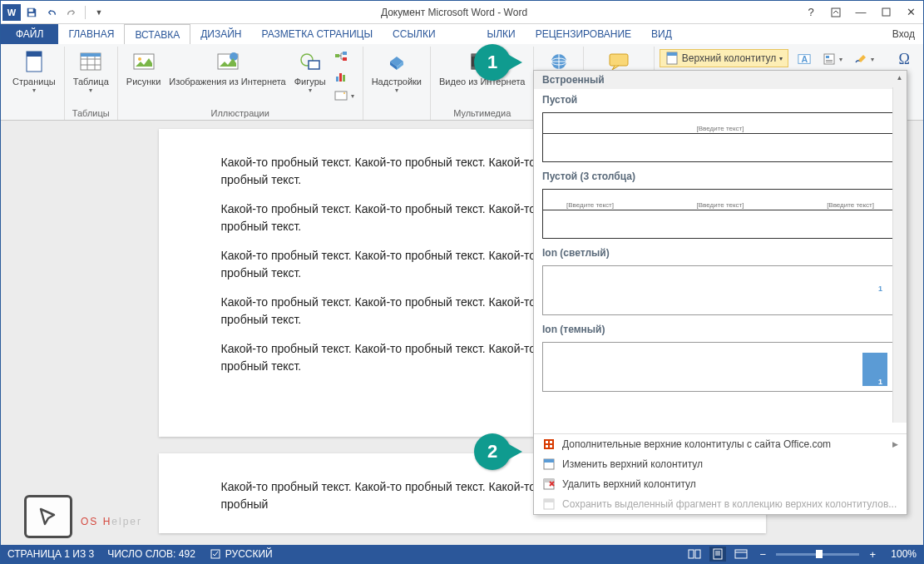 The height and width of the screenshot is (564, 924). What do you see at coordinates (895, 444) in the screenshot?
I see `chevron-right-icon: ▶` at bounding box center [895, 444].